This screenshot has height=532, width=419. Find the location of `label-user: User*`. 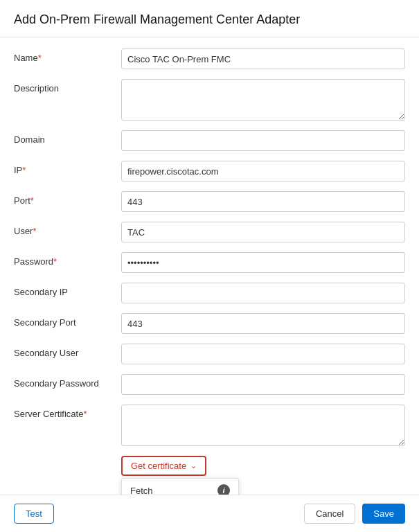

label-user: User* is located at coordinates (68, 229).